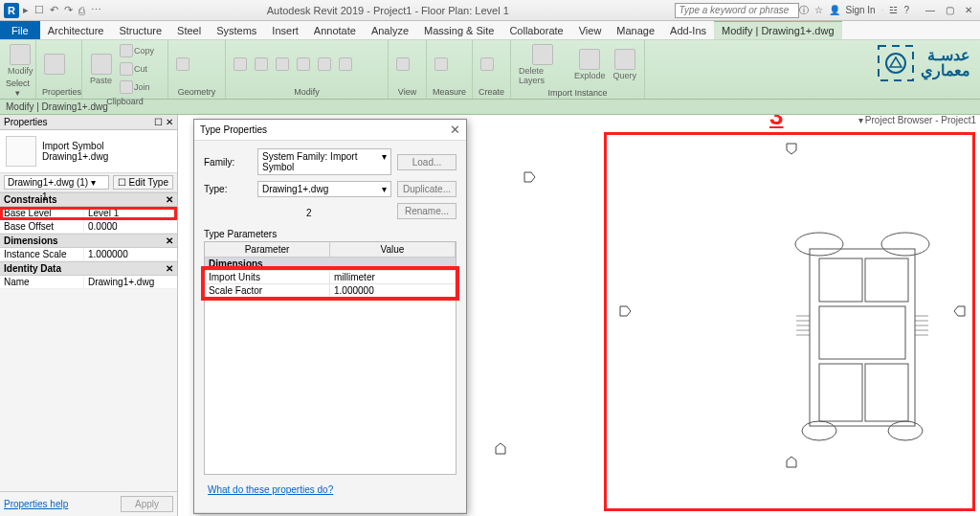 Image resolution: width=980 pixels, height=516 pixels. Describe the element at coordinates (390, 31) in the screenshot. I see `tab-analyze: Analyze` at that location.